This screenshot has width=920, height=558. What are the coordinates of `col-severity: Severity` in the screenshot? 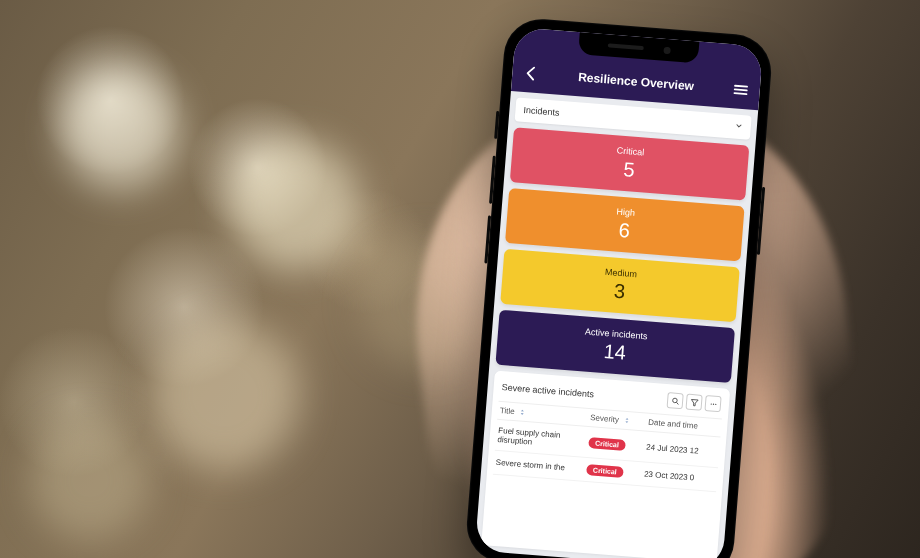 It's located at (620, 420).